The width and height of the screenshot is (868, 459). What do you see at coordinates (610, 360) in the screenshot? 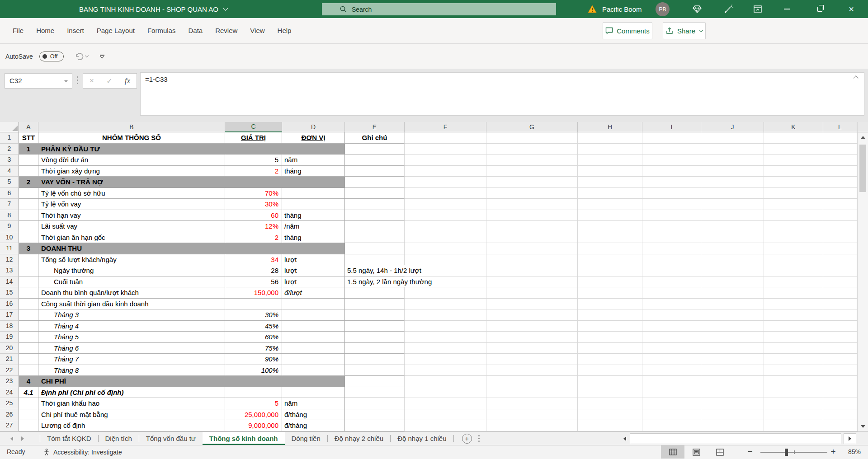
I see `cell-H21` at bounding box center [610, 360].